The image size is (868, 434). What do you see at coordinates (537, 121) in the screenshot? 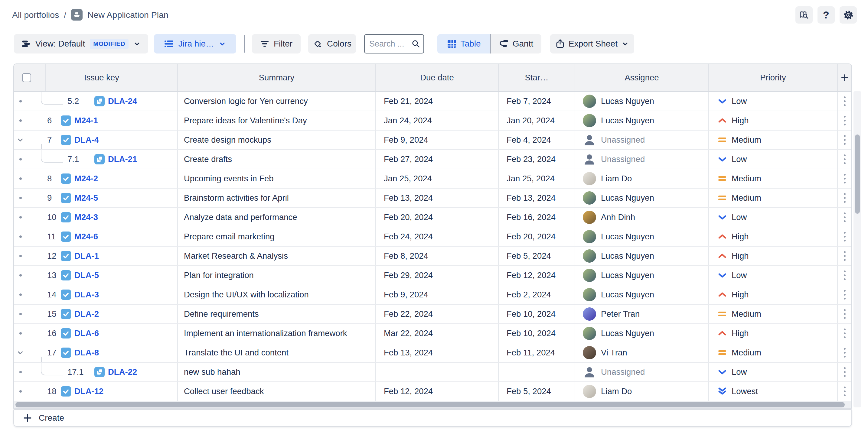
I see `start-date-cell: Jan 20, 2024` at bounding box center [537, 121].